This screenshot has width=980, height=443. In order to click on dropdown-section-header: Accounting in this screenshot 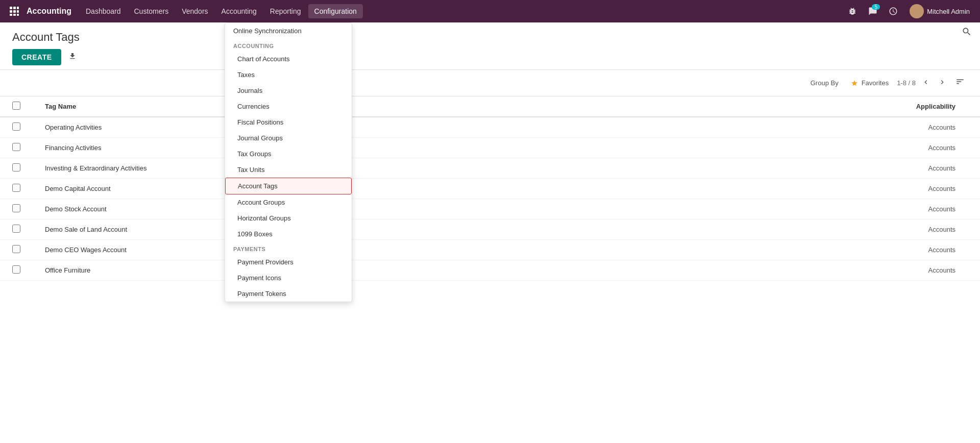, I will do `click(288, 45)`.